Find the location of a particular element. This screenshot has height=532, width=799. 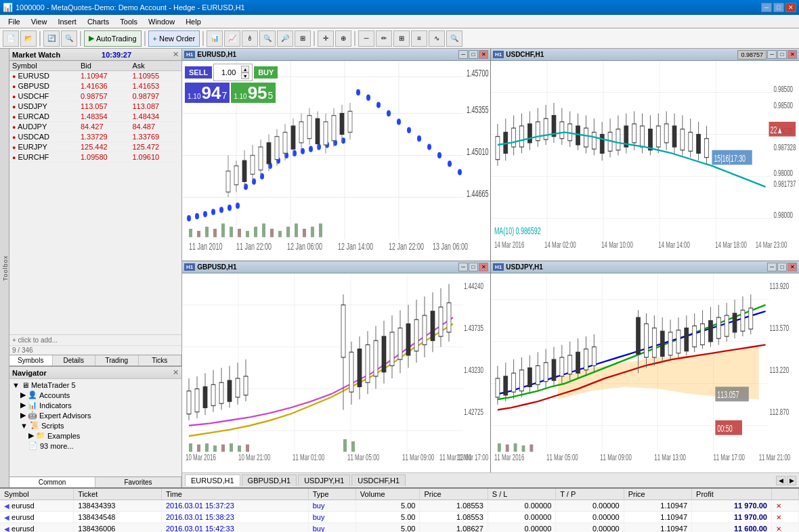

navigator-close: ✕ is located at coordinates (176, 372).